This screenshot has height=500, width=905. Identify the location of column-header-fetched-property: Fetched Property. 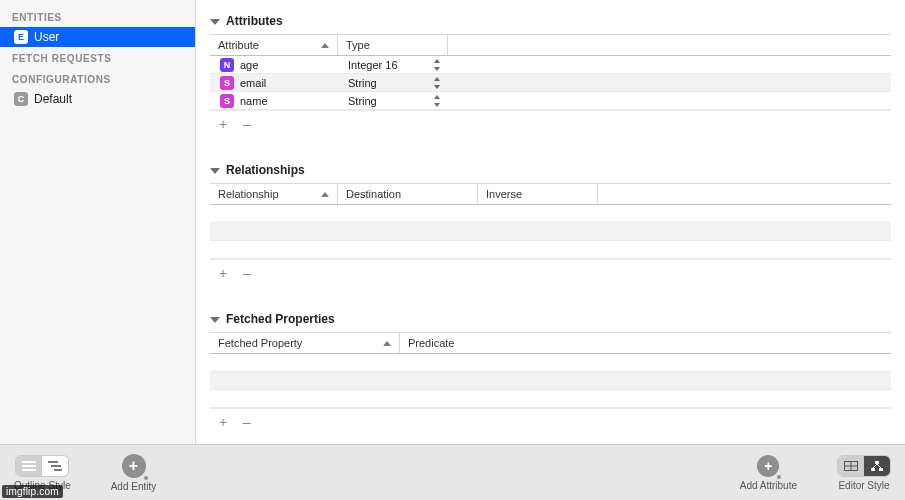
(305, 343).